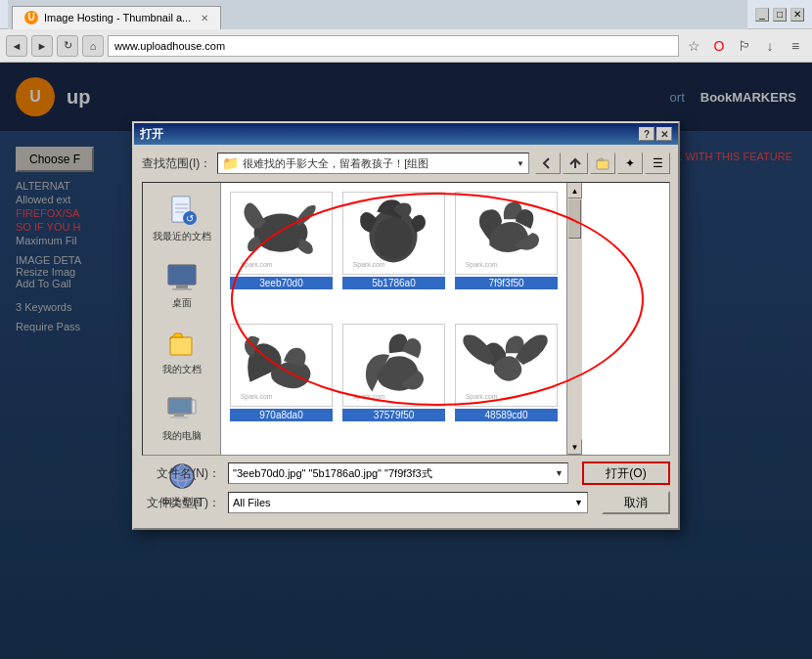 This screenshot has width=812, height=659. I want to click on file-name-1: 3eeb70d0, so click(282, 284).